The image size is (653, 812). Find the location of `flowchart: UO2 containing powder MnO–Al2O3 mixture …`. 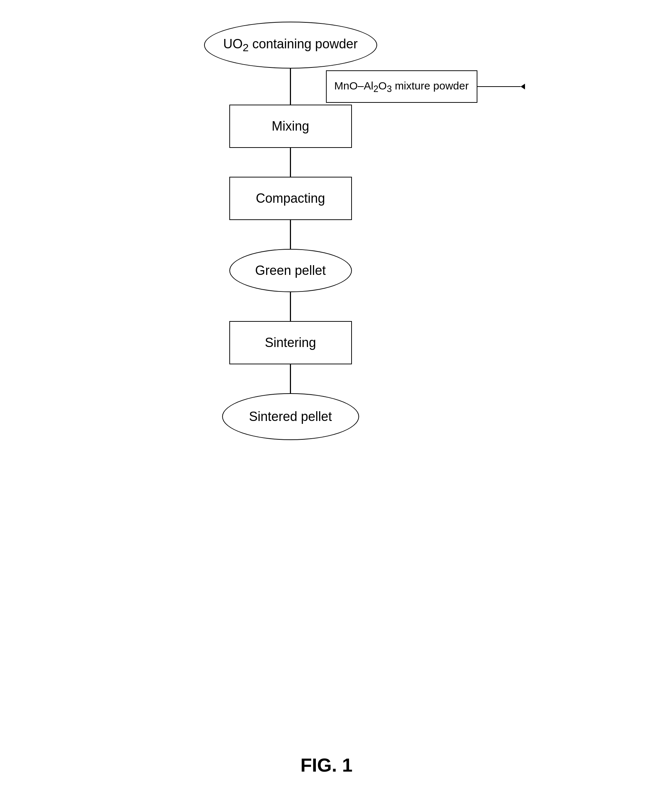

flowchart: UO2 containing powder MnO–Al2O3 mixture … is located at coordinates (291, 231).